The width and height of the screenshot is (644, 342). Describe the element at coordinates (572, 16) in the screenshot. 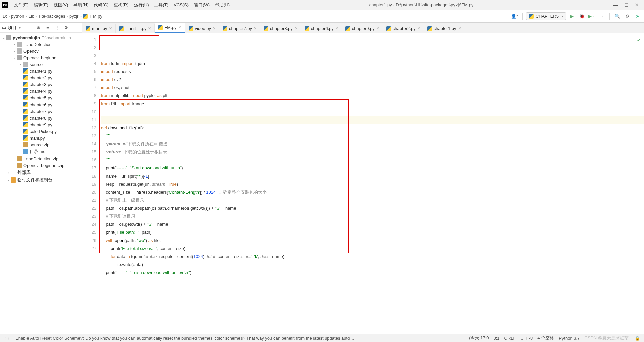

I see `run-button: ▶` at that location.